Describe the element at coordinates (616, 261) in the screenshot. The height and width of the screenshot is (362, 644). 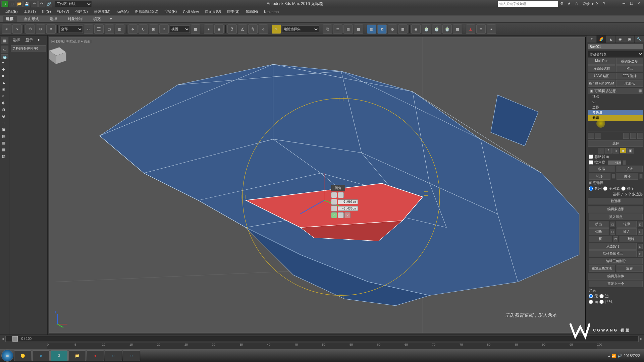
I see `edit-tri-button: 编辑三角剖分` at that location.